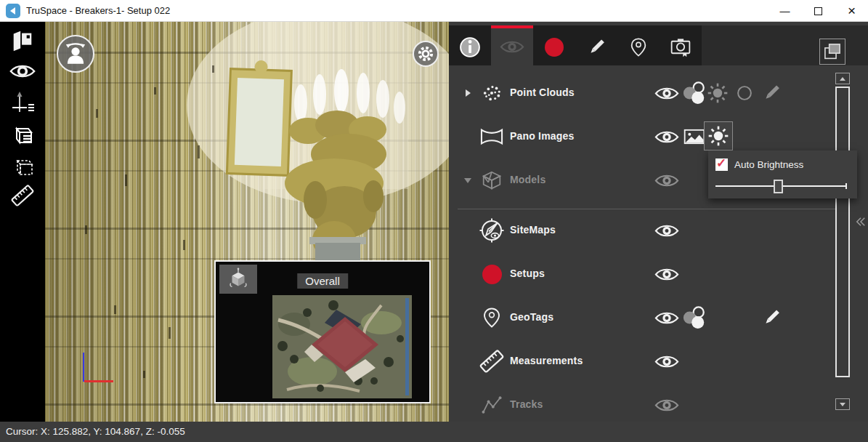 Image resolution: width=868 pixels, height=442 pixels. What do you see at coordinates (785, 11) in the screenshot?
I see `minimize-icon: —` at bounding box center [785, 11].